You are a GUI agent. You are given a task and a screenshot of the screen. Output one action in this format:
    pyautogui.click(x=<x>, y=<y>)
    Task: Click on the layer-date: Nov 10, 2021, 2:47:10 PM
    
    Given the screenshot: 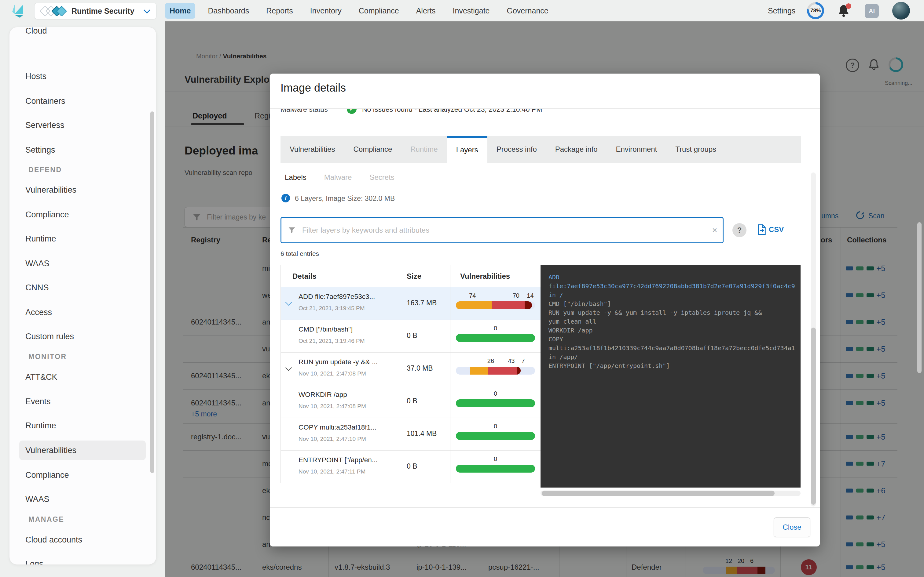 What is the action you would take?
    pyautogui.click(x=332, y=439)
    